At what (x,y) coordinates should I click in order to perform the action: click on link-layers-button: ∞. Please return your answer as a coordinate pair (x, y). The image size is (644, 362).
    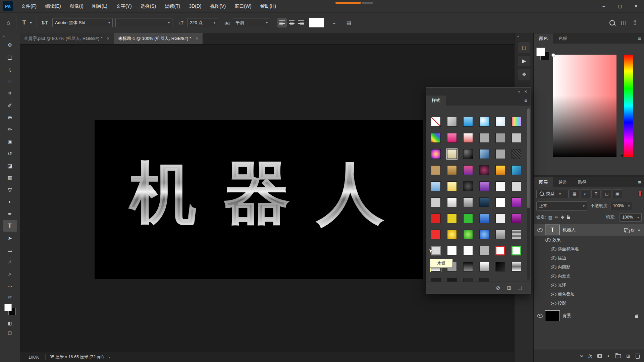
    Looking at the image, I should click on (581, 356).